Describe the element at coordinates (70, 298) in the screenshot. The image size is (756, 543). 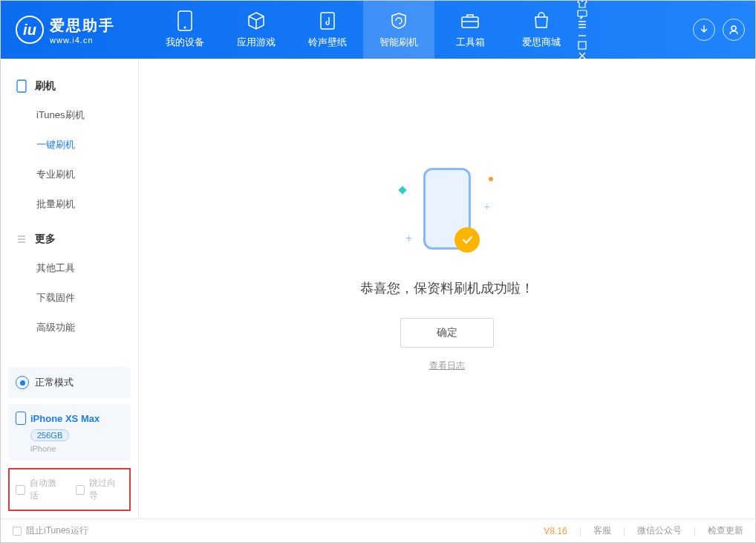
I see `sidebar-item-download-fw: 下载固件` at that location.